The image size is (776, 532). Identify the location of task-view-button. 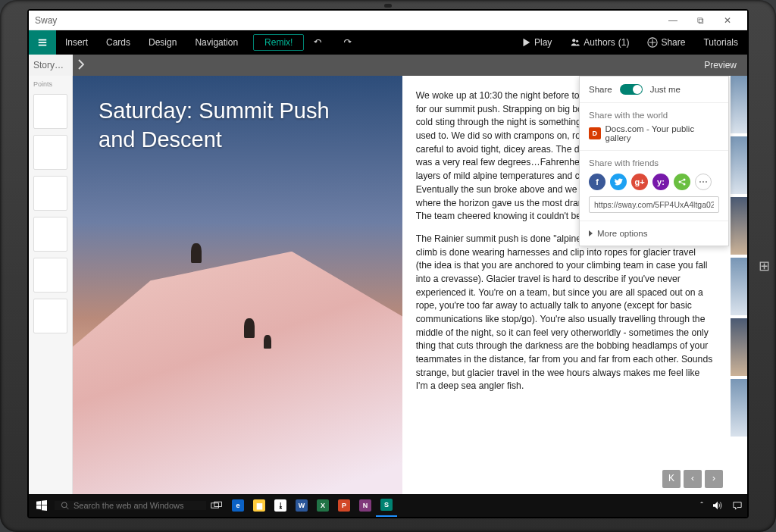
(217, 505).